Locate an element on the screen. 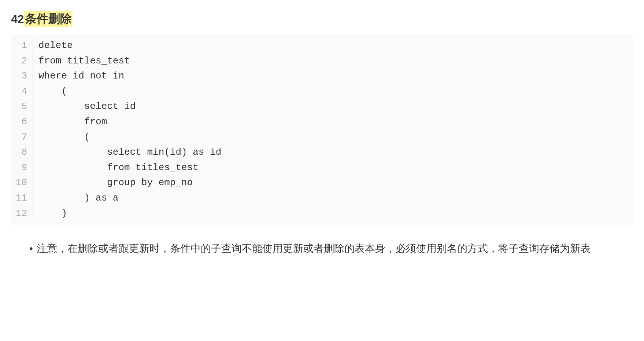 The width and height of the screenshot is (644, 341). code-line: 4 ( is located at coordinates (322, 92).